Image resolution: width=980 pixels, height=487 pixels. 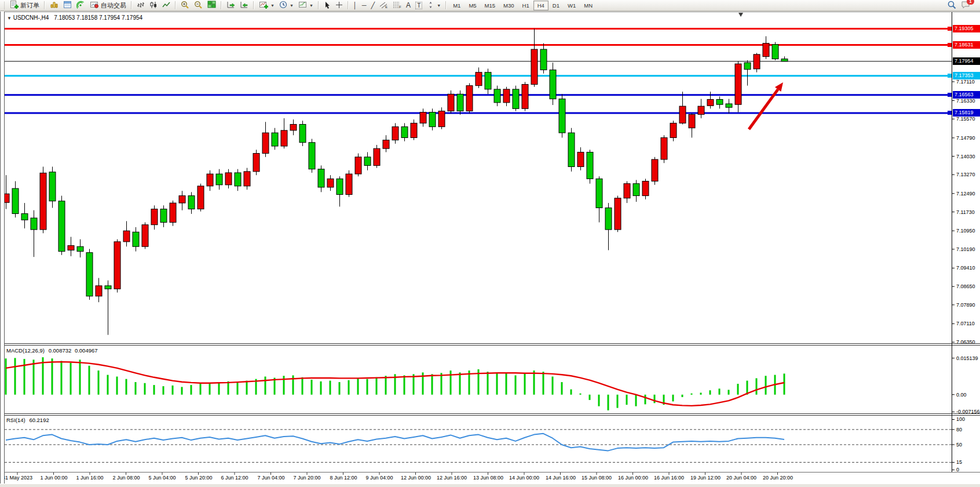 What do you see at coordinates (108, 6) in the screenshot?
I see `autotrading-button: 自动交易` at bounding box center [108, 6].